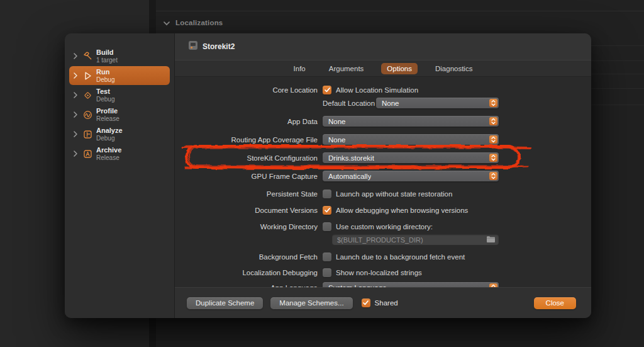 The image size is (644, 347). Describe the element at coordinates (225, 304) in the screenshot. I see `duplicate-scheme-button: Duplicate Scheme` at that location.